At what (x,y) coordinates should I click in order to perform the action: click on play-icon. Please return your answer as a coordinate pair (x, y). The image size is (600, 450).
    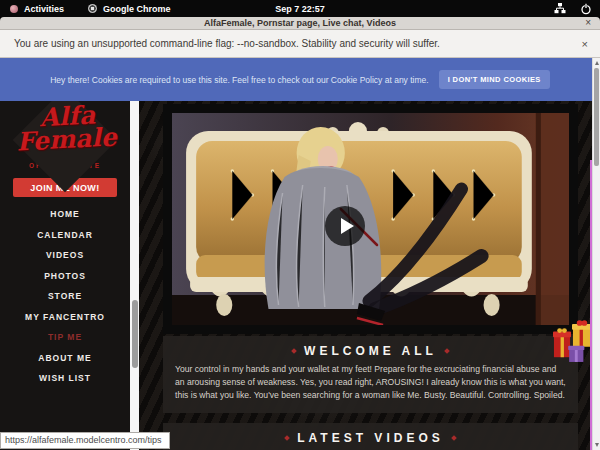
    Looking at the image, I should click on (348, 226).